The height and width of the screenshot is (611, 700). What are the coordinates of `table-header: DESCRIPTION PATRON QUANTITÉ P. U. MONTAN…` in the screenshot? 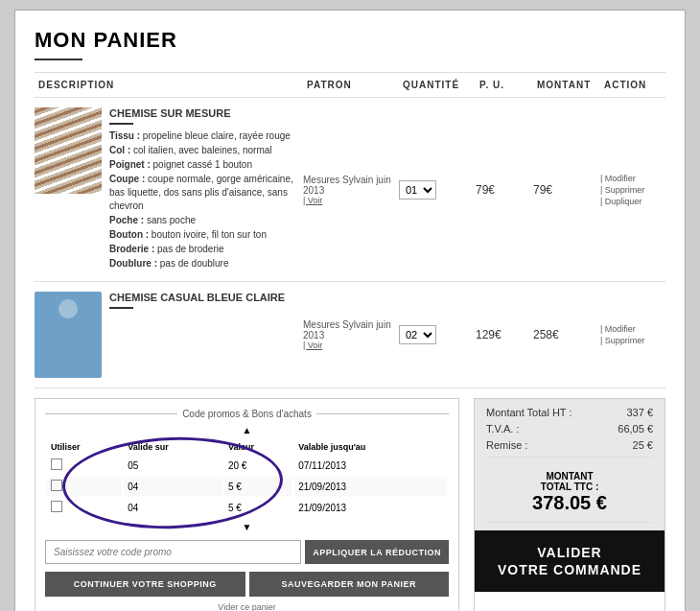 It's located at (350, 84).